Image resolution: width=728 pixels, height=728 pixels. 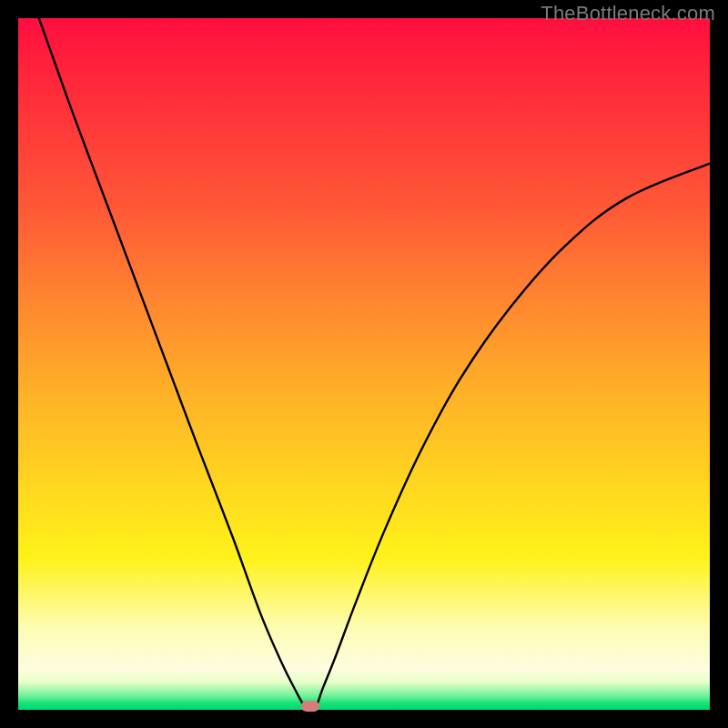 I want to click on optimal-marker, so click(x=310, y=706).